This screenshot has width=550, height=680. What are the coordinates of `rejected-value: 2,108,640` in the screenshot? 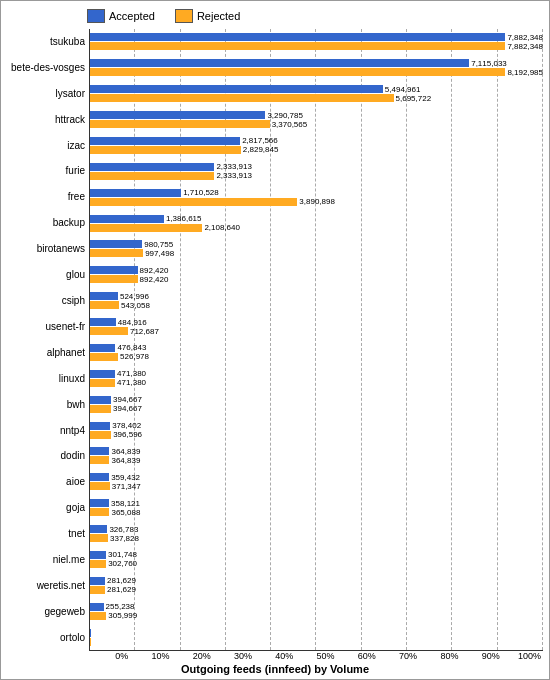 It's located at (222, 228).